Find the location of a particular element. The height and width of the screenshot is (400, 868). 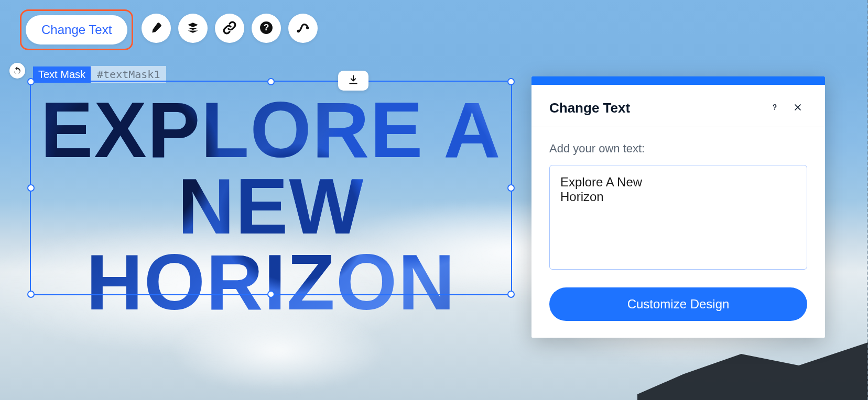

resize-handle-b is located at coordinates (271, 294).